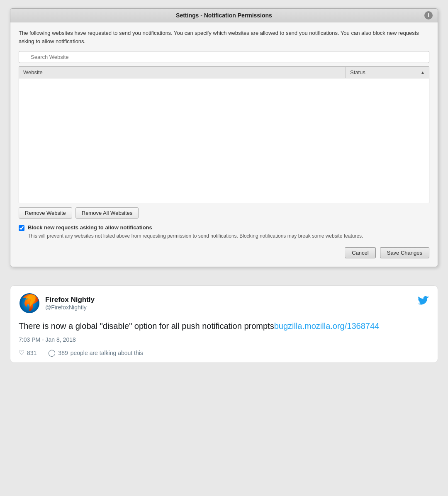 This screenshot has width=448, height=496. What do you see at coordinates (56, 303) in the screenshot?
I see `tweet-user-info: Firefox Nightly @FirefoxNightly` at bounding box center [56, 303].